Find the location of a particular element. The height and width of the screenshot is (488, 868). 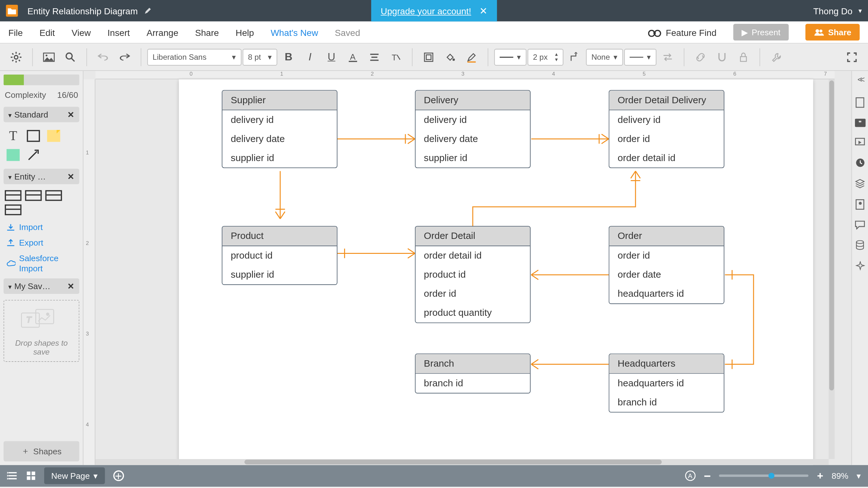

import-link: Import is located at coordinates (41, 227).